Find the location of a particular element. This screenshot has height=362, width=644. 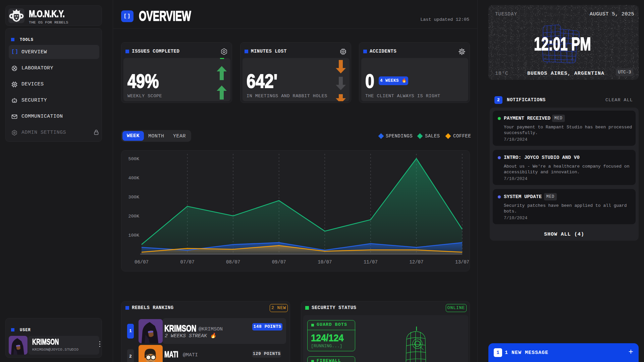

svg-text: 12/07 is located at coordinates (416, 262).